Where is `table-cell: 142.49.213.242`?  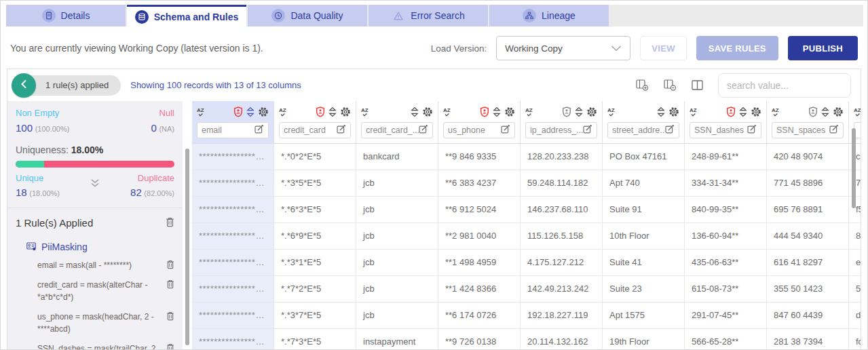 table-cell: 142.49.213.242 is located at coordinates (562, 289).